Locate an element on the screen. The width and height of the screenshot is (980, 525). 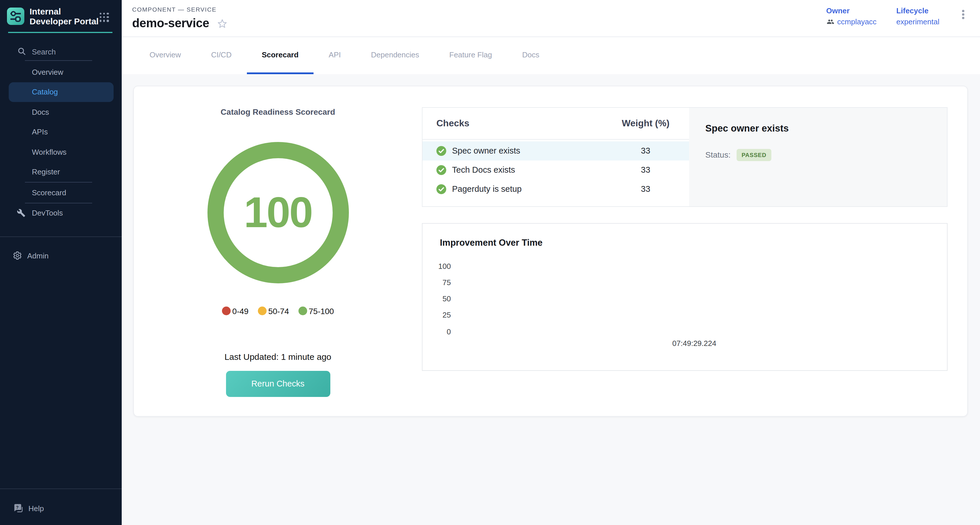
wrench-icon is located at coordinates (21, 213).